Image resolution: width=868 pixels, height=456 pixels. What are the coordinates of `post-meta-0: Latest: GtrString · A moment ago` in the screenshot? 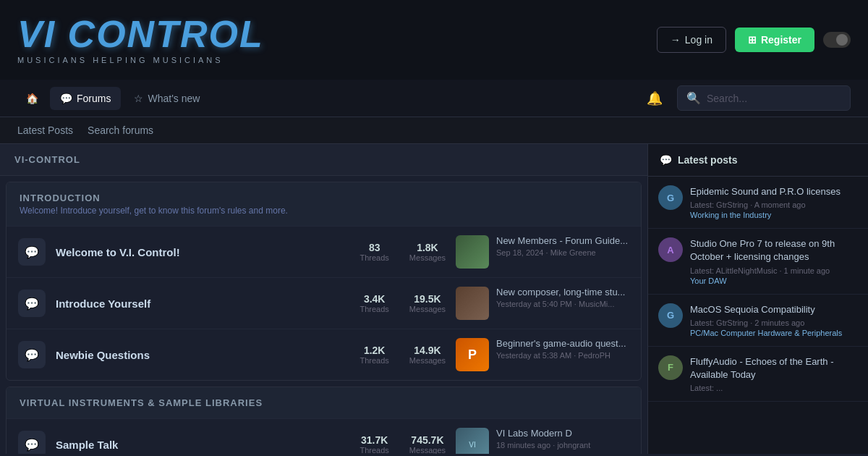 It's located at (774, 205).